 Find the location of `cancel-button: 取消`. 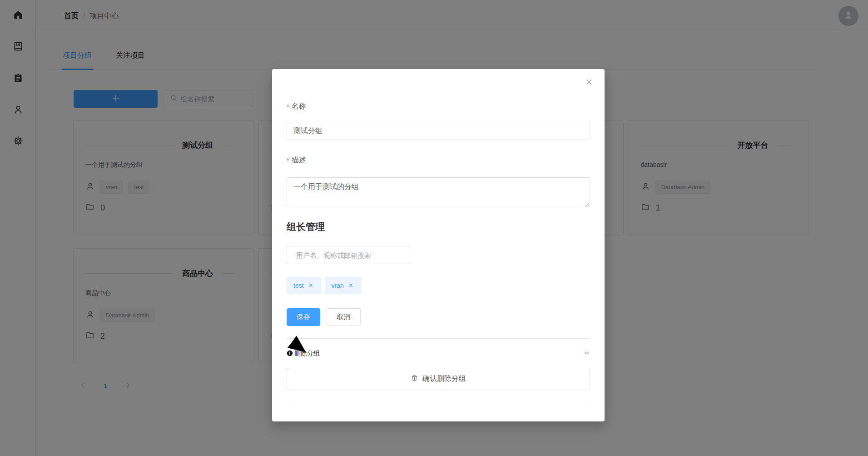

cancel-button: 取消 is located at coordinates (343, 317).